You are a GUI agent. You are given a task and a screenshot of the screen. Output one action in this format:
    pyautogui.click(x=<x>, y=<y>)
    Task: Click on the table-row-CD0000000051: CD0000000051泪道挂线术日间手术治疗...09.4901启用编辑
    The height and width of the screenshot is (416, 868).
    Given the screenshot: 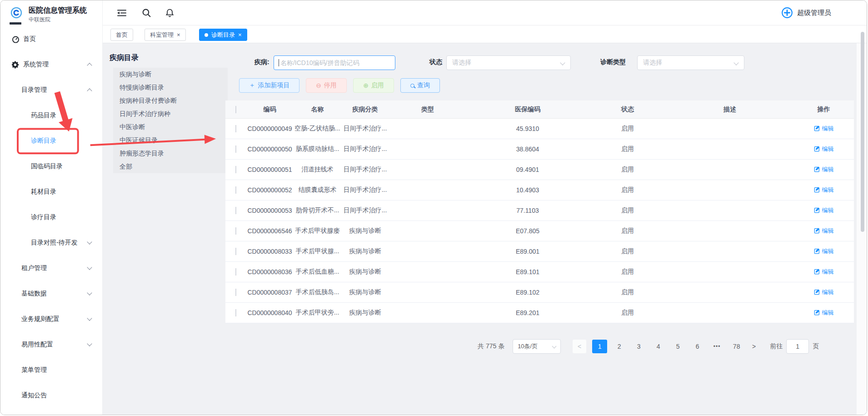 What is the action you would take?
    pyautogui.click(x=540, y=170)
    